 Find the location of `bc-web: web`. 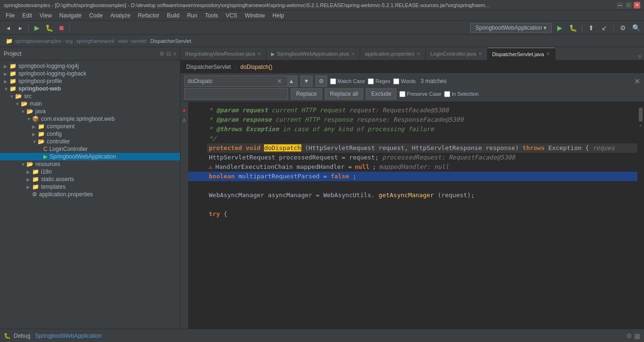

bc-web: web is located at coordinates (123, 41).